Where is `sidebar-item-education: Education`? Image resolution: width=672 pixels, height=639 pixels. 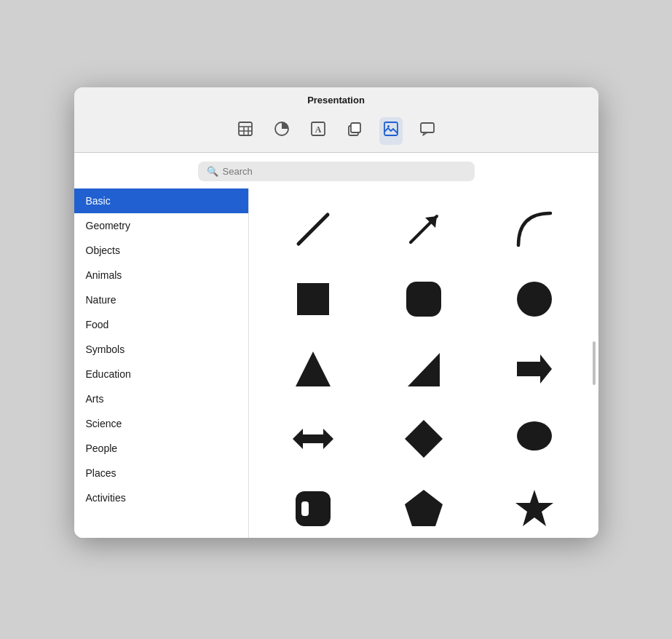
sidebar-item-education: Education is located at coordinates (162, 374).